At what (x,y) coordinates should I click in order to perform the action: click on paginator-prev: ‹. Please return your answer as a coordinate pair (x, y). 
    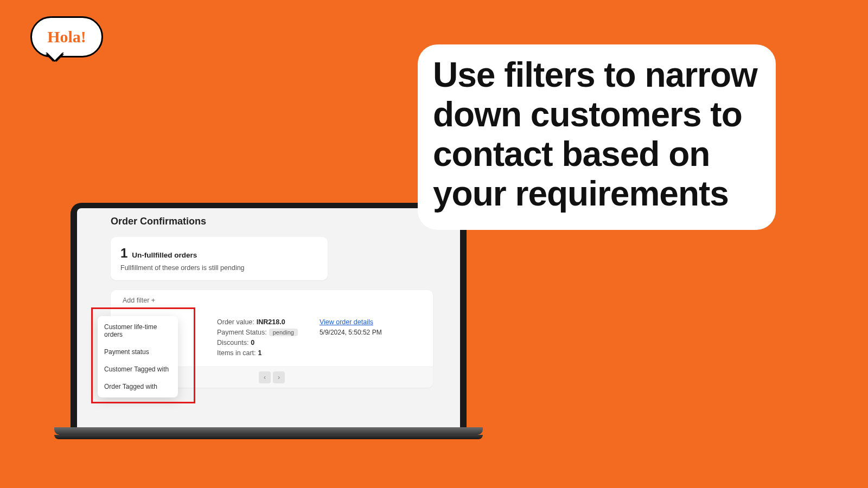
    Looking at the image, I should click on (265, 377).